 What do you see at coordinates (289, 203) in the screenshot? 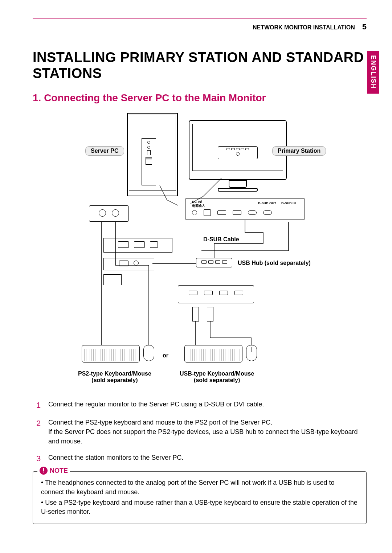
I see `dsub-in-label: D-SUB IN` at bounding box center [289, 203].